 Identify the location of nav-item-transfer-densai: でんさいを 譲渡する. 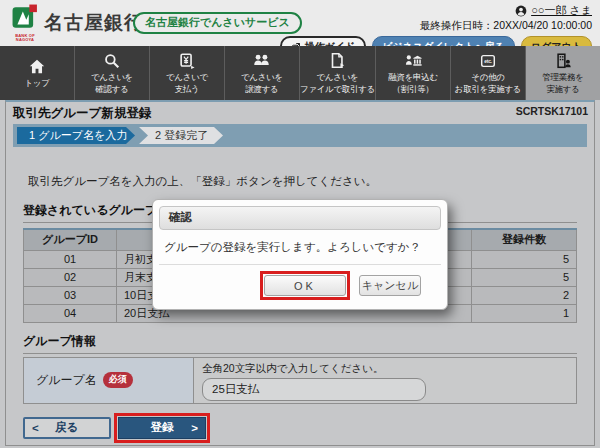
(262, 73).